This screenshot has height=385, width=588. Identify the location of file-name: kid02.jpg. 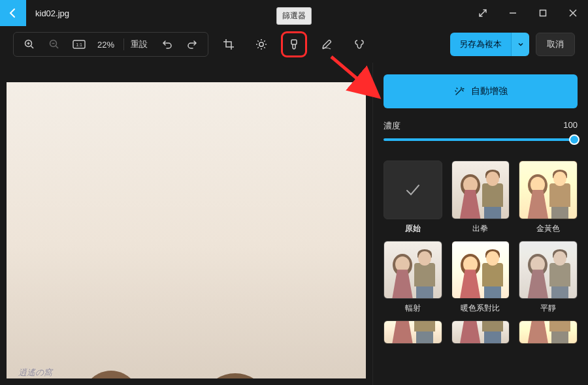
(48, 13).